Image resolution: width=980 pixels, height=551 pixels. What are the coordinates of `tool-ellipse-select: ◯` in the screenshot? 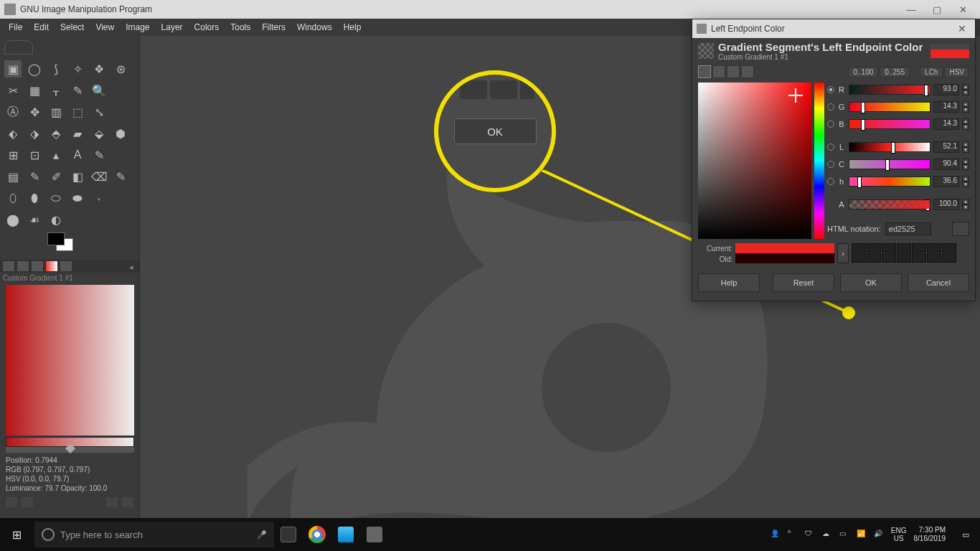 It's located at (34, 69).